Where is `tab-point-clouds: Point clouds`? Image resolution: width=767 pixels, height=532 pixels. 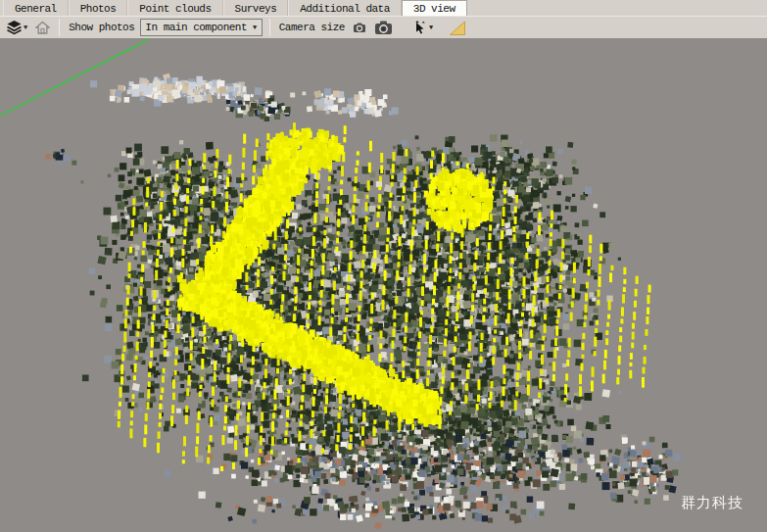
tab-point-clouds: Point clouds is located at coordinates (174, 8).